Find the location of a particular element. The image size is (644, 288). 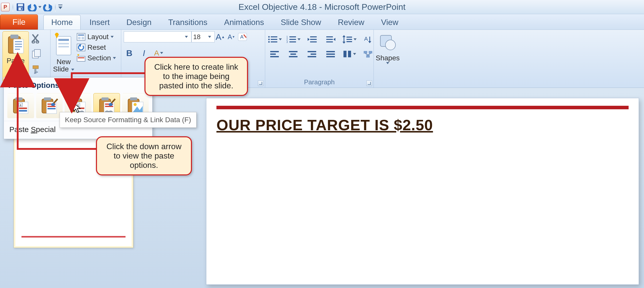

columns-button is located at coordinates (350, 54).